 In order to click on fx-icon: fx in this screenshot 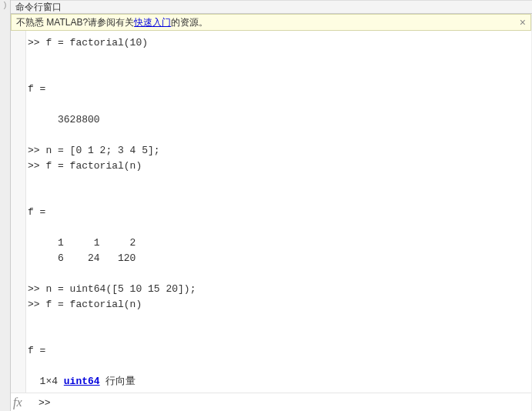, I will do `click(18, 403)`.